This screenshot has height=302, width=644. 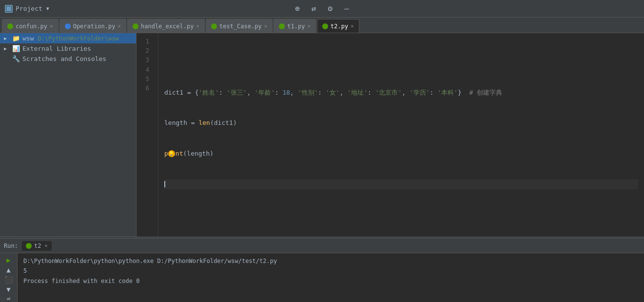 I want to click on project-icon, so click(x=9, y=9).